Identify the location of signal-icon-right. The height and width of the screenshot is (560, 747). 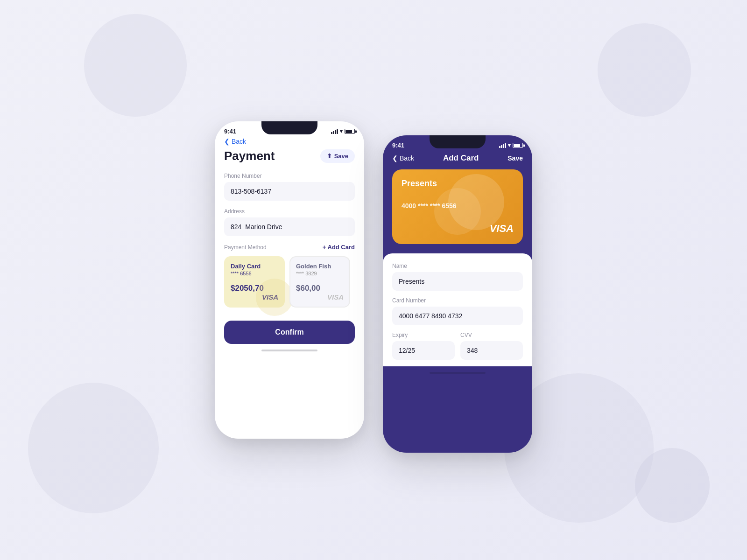
(502, 146).